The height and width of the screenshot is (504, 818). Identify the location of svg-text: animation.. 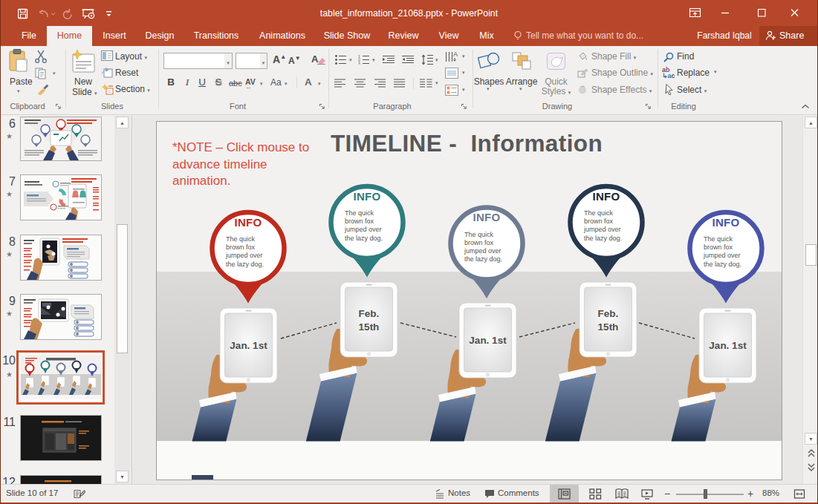
(201, 181).